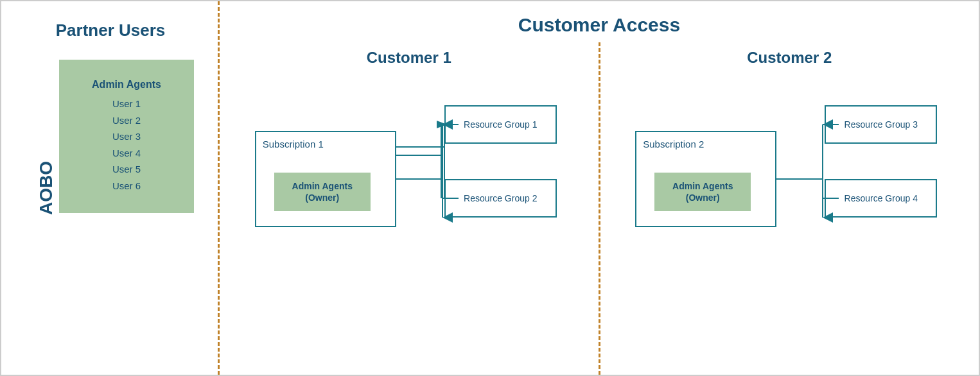 This screenshot has height=376, width=980. What do you see at coordinates (46, 188) in the screenshot?
I see `aobo-label: AOBO` at bounding box center [46, 188].